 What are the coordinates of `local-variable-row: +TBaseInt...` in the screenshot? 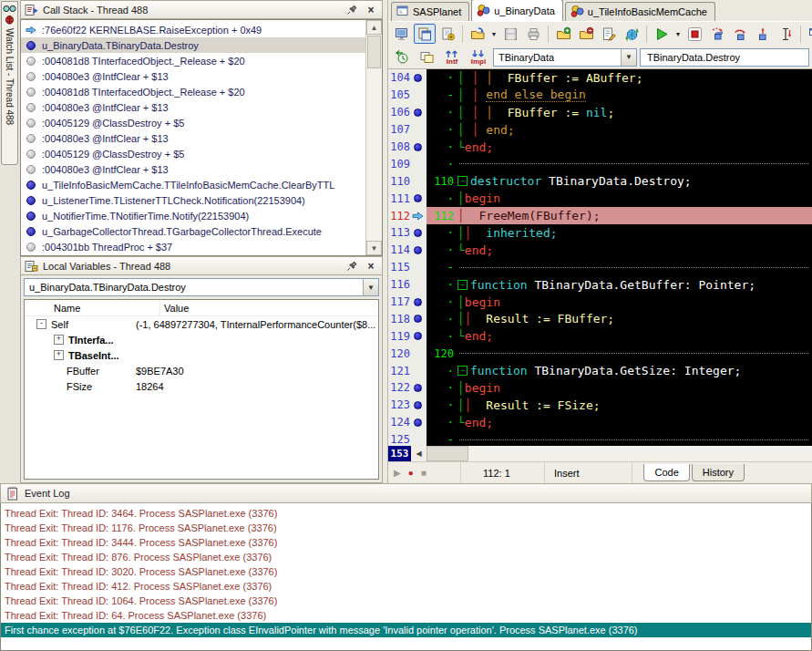 It's located at (201, 356).